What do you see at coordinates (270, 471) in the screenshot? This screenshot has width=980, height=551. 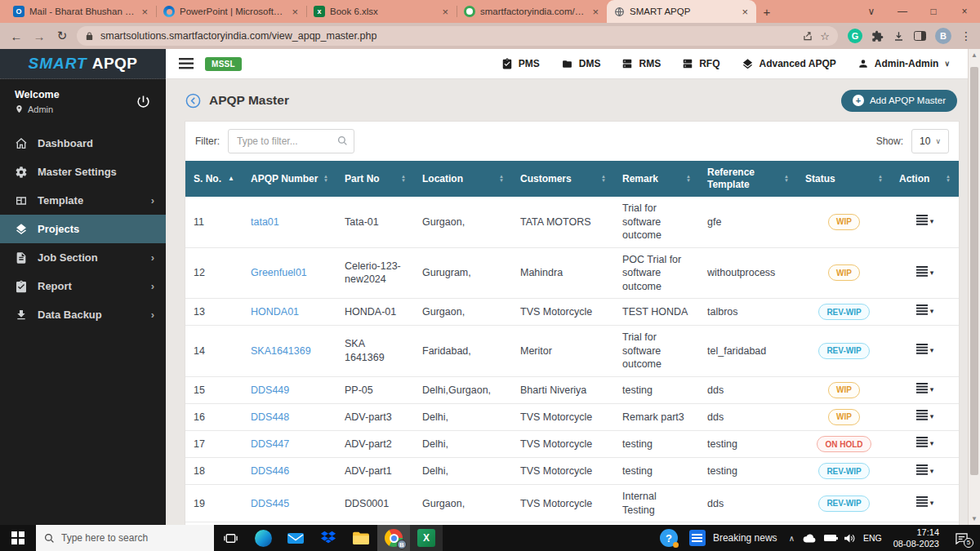 I see `apqp-number-link: DDS446` at bounding box center [270, 471].